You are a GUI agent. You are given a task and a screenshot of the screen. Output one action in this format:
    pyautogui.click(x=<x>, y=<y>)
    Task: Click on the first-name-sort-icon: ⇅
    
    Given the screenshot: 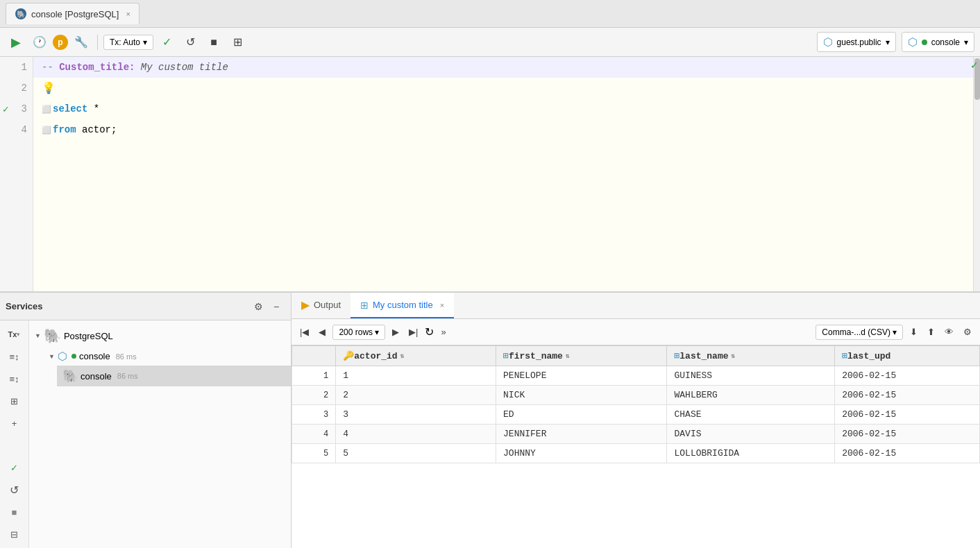 What is the action you would take?
    pyautogui.click(x=568, y=356)
    